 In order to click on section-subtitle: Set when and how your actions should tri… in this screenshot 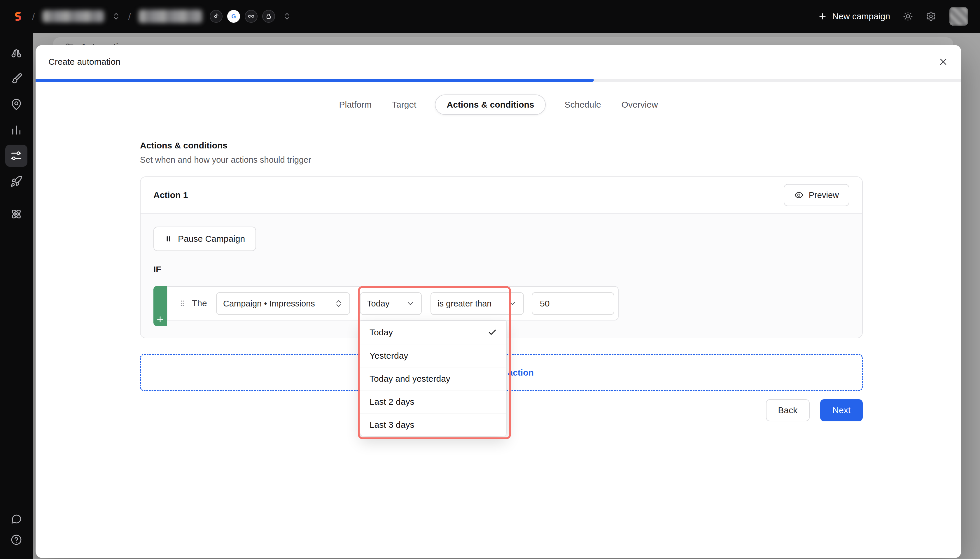, I will do `click(502, 160)`.